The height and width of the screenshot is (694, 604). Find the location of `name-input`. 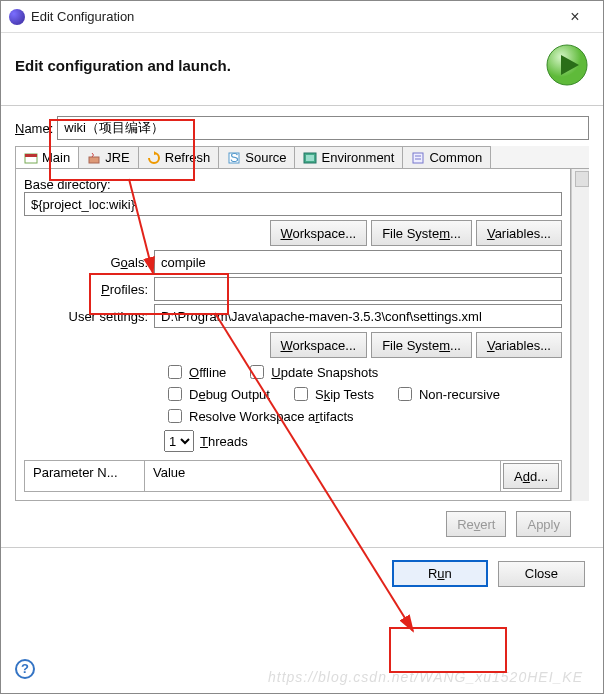

name-input is located at coordinates (323, 128).